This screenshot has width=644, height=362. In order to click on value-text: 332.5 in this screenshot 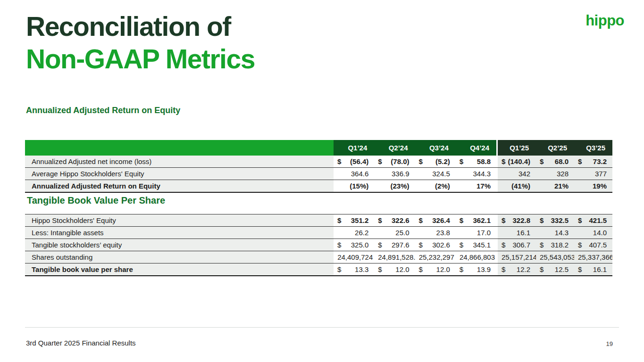, I will do `click(559, 221)`.